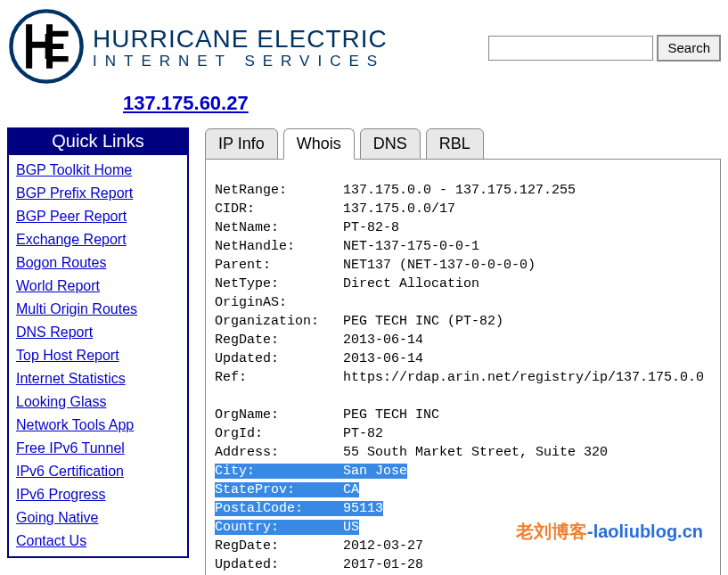  Describe the element at coordinates (98, 541) in the screenshot. I see `sidebar-link: Contact Us` at that location.